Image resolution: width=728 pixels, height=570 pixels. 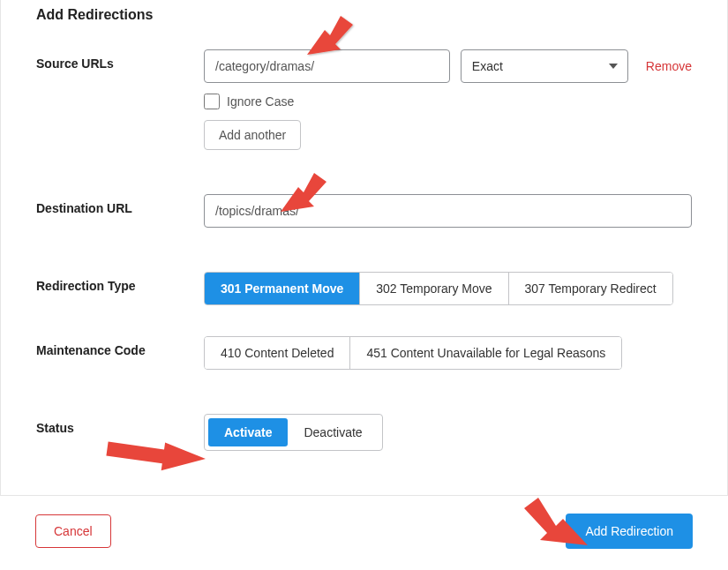 What do you see at coordinates (364, 432) in the screenshot?
I see `row-status: Status Activate Deactivate` at bounding box center [364, 432].